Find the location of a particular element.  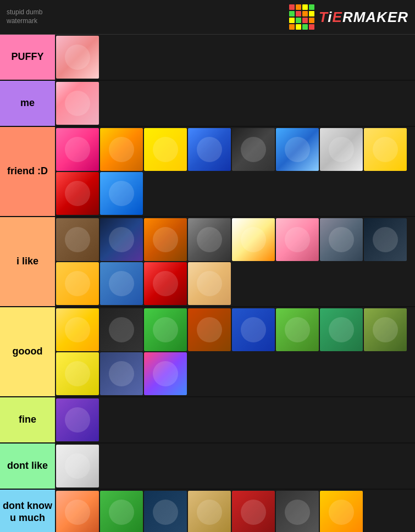

tier-row-dontlike: dont like is located at coordinates (208, 467).